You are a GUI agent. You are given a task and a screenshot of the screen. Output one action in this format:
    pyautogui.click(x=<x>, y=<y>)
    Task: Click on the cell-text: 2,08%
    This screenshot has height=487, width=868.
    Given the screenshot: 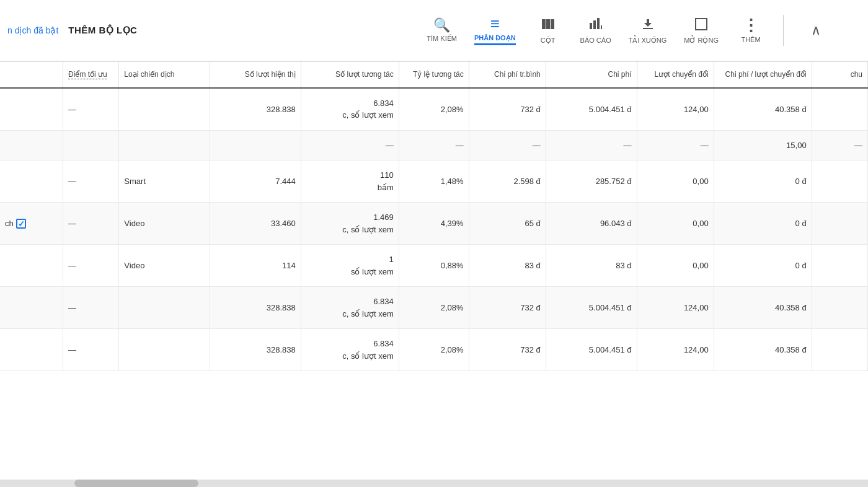 What is the action you would take?
    pyautogui.click(x=453, y=109)
    